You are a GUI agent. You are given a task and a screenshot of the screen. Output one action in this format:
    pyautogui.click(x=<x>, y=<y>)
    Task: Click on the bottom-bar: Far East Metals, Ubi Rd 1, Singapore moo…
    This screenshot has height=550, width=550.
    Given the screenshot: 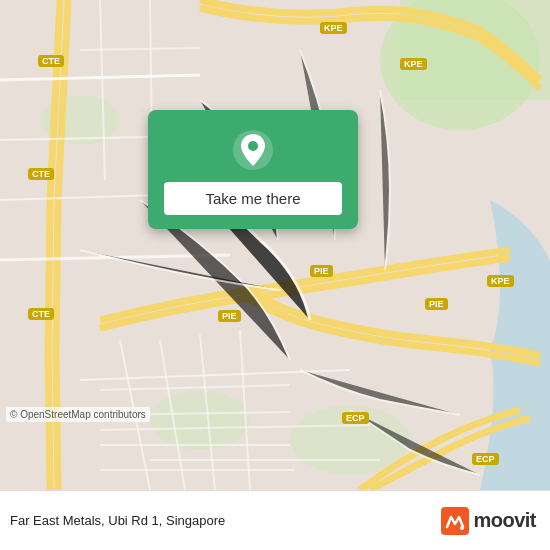 What is the action you would take?
    pyautogui.click(x=275, y=520)
    